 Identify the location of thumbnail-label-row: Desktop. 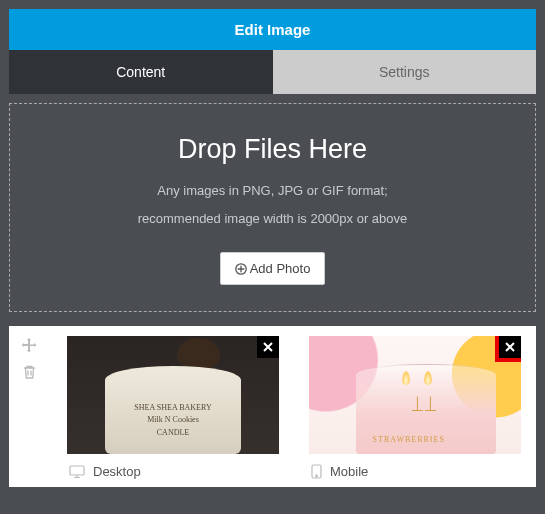
(173, 466).